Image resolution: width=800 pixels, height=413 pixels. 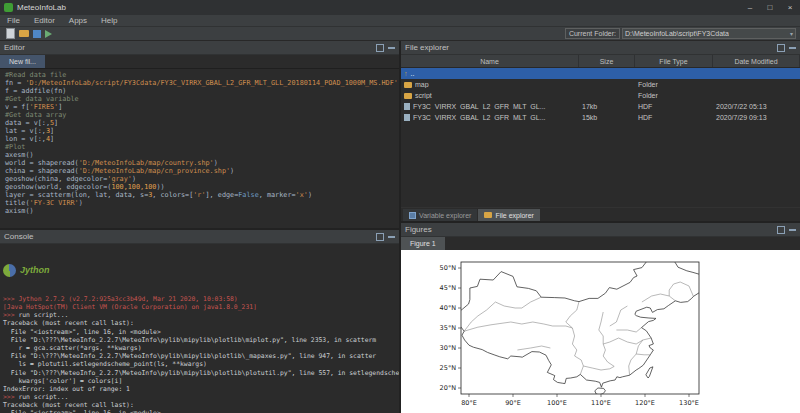 What do you see at coordinates (48, 34) in the screenshot?
I see `run-icon` at bounding box center [48, 34].